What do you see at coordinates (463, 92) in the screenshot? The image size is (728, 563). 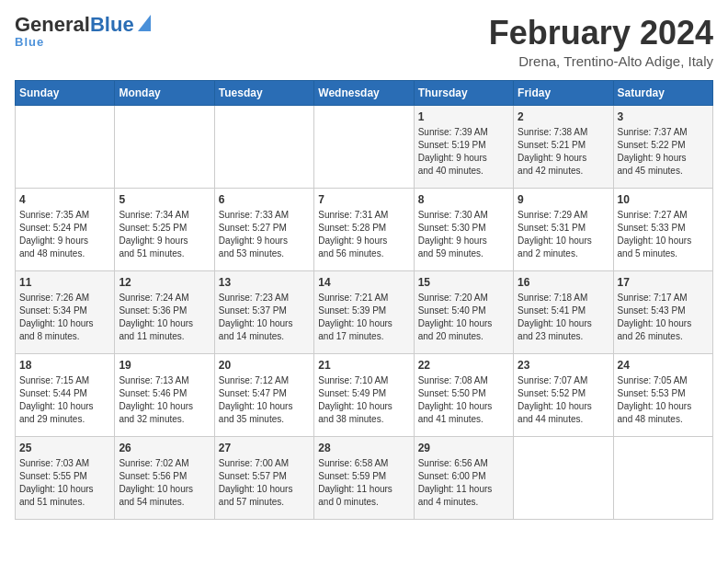 I see `weekday-header-thursday: Thursday` at bounding box center [463, 92].